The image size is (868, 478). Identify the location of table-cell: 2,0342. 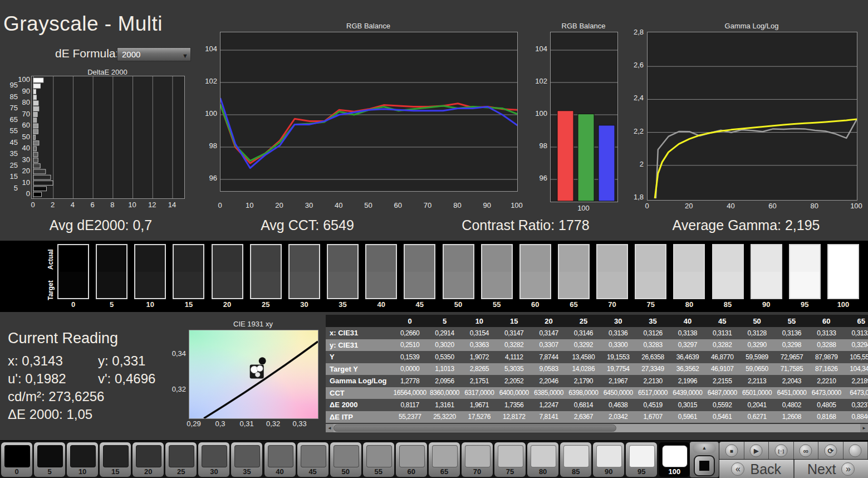
(618, 417).